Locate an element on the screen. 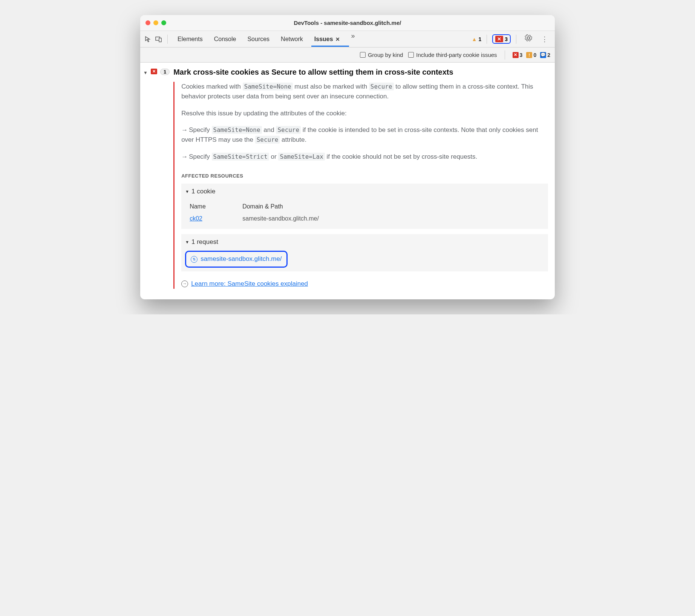  issue-resolution-item: →Specify SameSite=Strict or SameSite=Lax… is located at coordinates (365, 157).